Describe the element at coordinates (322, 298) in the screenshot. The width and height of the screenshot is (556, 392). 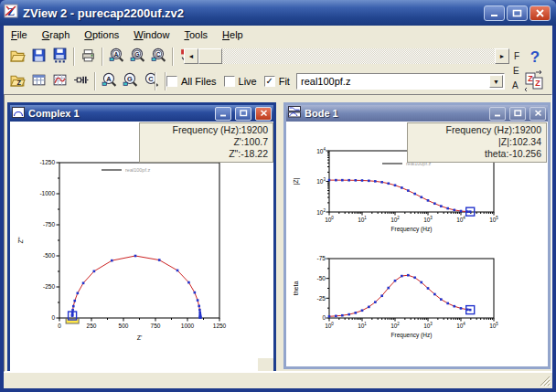
I see `svg-text: -25` at that location.